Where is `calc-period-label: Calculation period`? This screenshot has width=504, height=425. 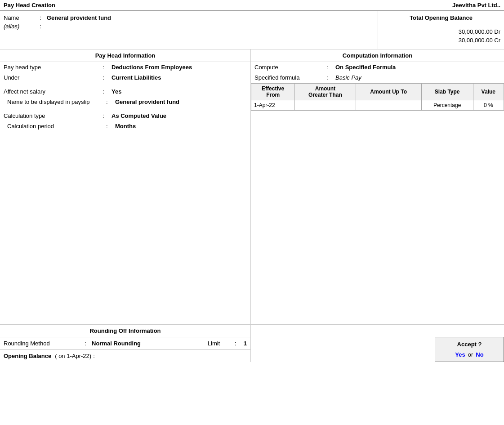 calc-period-label: Calculation period is located at coordinates (57, 126).